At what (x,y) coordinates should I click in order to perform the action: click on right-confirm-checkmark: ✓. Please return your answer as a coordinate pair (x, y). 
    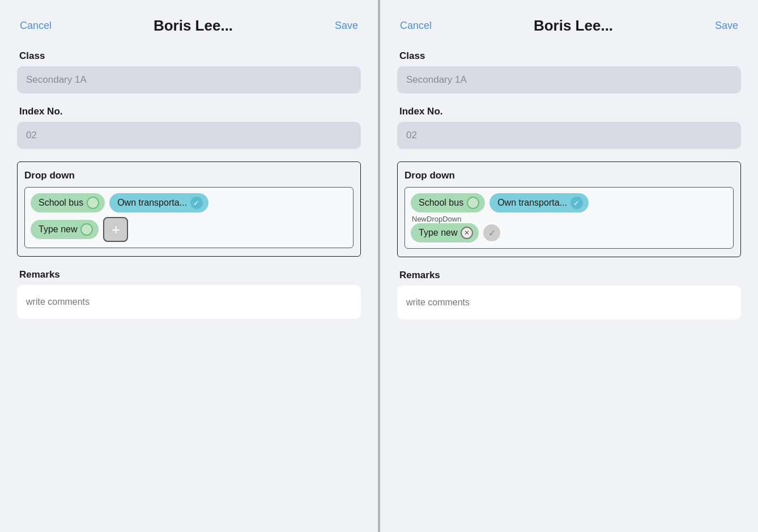
    Looking at the image, I should click on (492, 233).